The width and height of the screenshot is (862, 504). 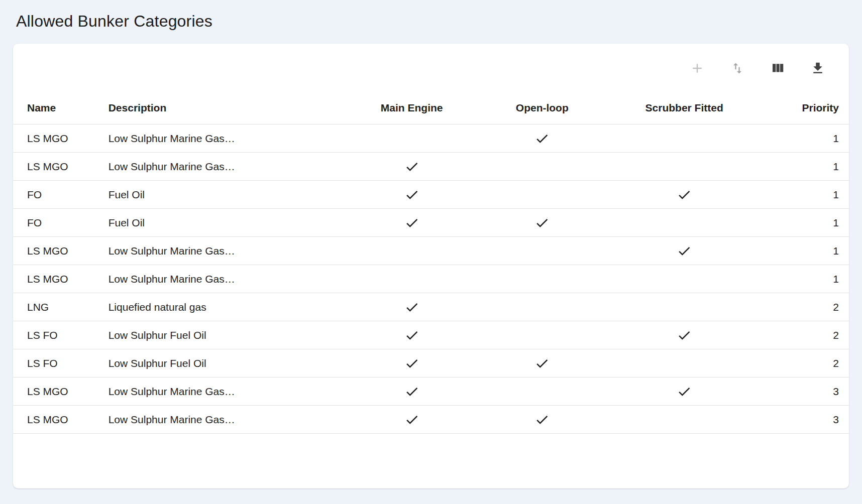 I want to click on columns-button, so click(x=778, y=69).